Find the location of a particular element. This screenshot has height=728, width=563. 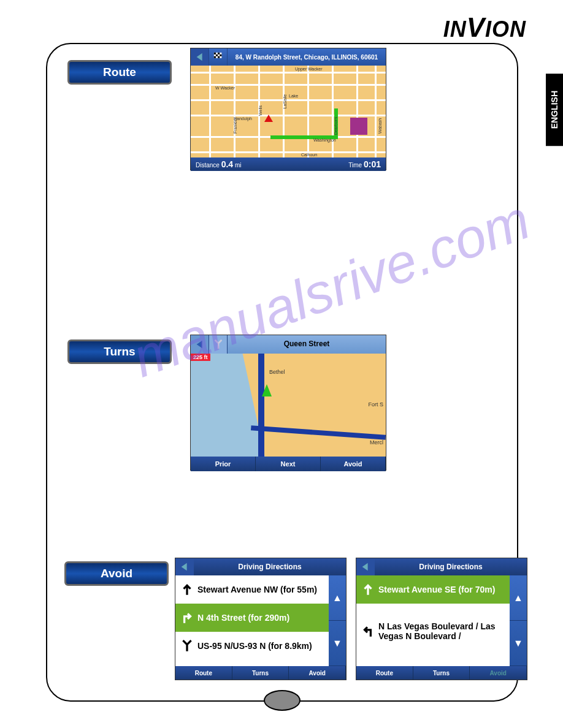

dd-row: N 4th Street (for 290m) is located at coordinates (252, 618).